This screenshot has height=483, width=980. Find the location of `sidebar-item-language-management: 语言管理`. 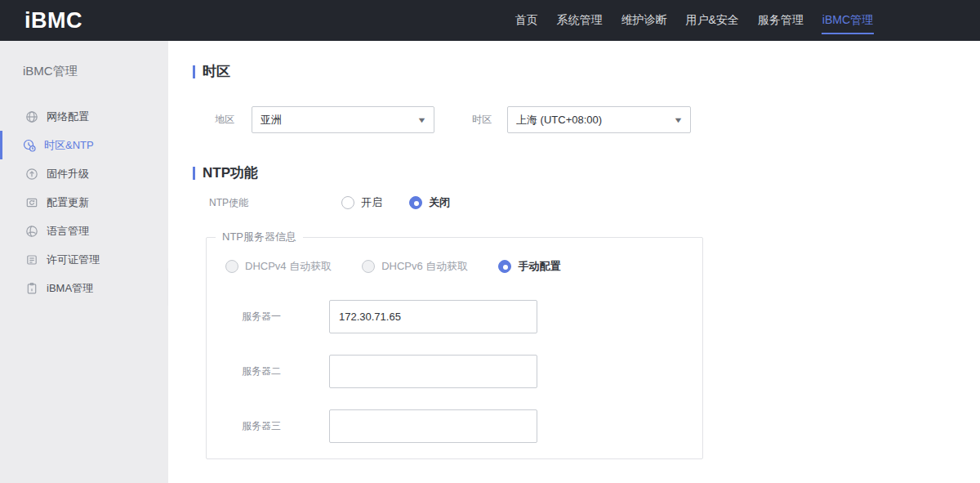

sidebar-item-language-management: 语言管理 is located at coordinates (84, 230).